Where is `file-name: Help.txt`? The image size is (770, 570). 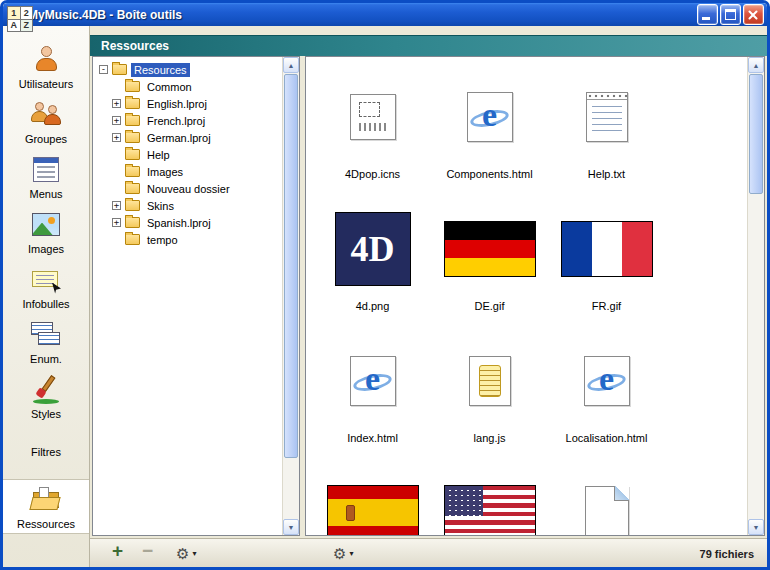 file-name: Help.txt is located at coordinates (606, 174).